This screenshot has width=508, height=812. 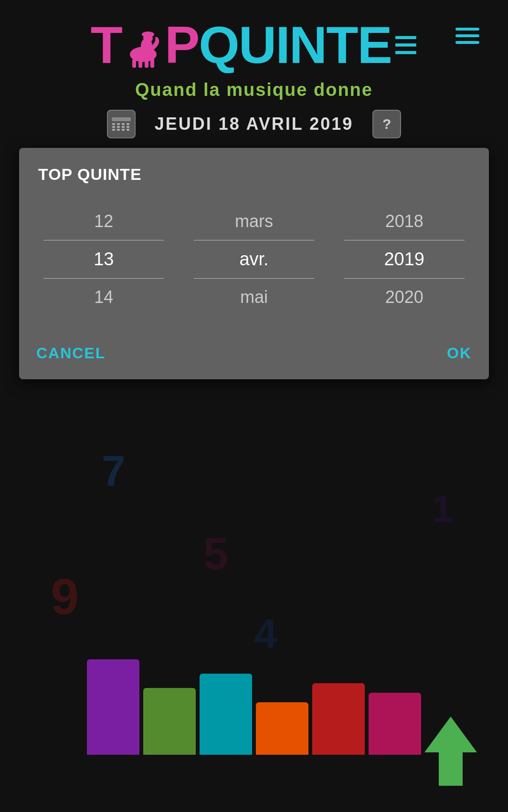 What do you see at coordinates (254, 45) in the screenshot?
I see `logo-text: T` at bounding box center [254, 45].